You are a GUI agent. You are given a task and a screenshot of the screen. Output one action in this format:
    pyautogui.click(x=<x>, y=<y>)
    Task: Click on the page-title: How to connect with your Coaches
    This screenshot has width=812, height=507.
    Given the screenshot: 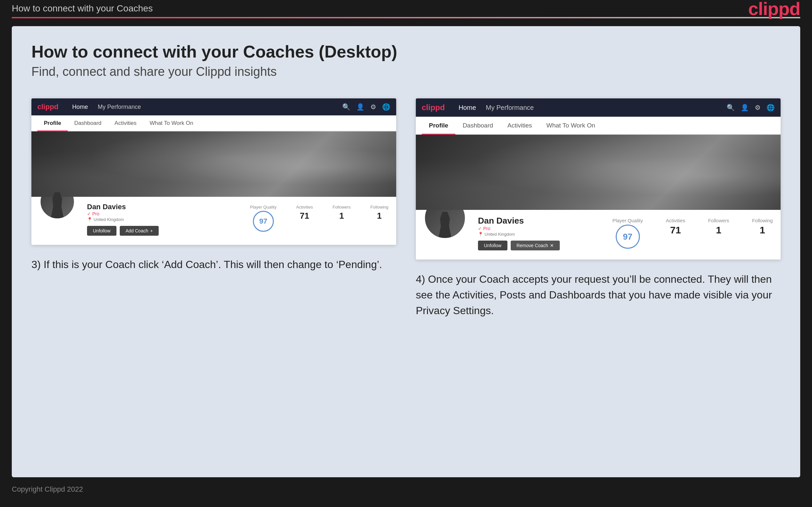 What is the action you would take?
    pyautogui.click(x=82, y=9)
    